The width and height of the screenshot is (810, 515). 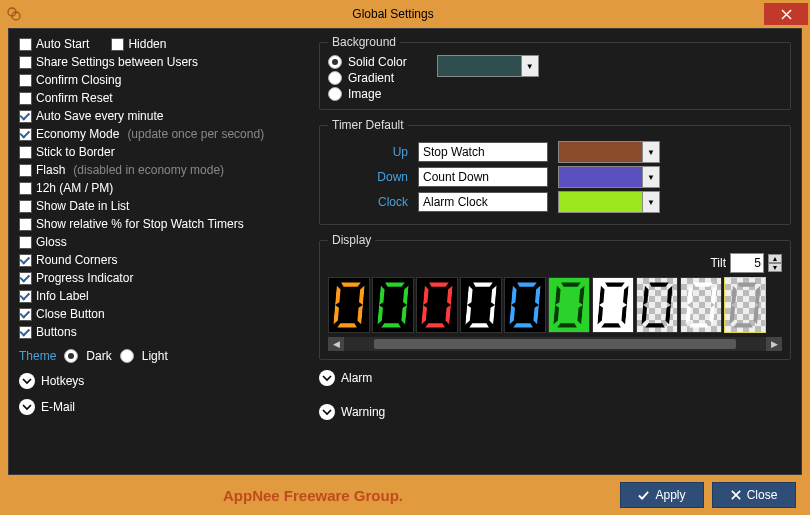 I want to click on checkbox-auto-start, so click(x=26, y=44).